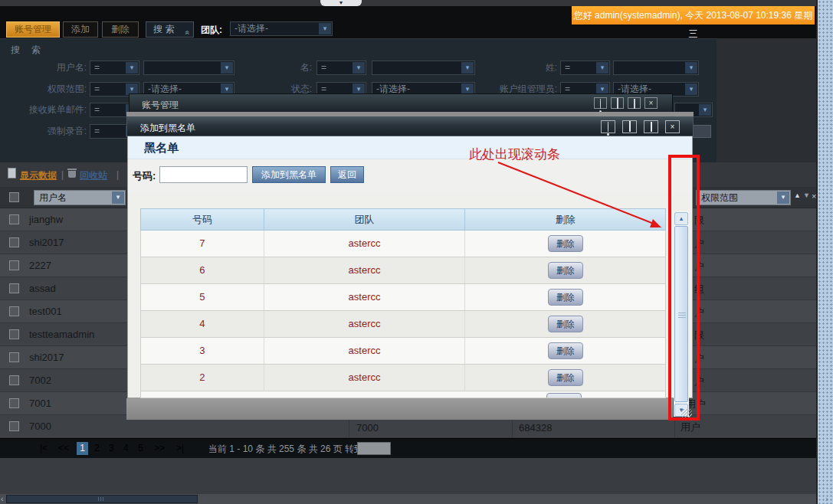 The image size is (833, 504). I want to click on lastname-value-select: ▾, so click(656, 67).